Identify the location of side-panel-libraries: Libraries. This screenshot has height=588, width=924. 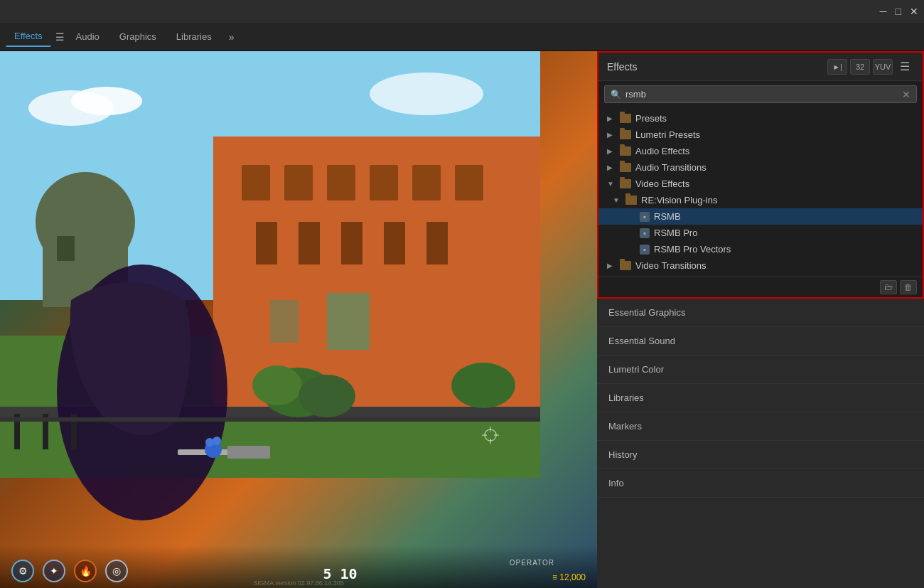
(761, 398).